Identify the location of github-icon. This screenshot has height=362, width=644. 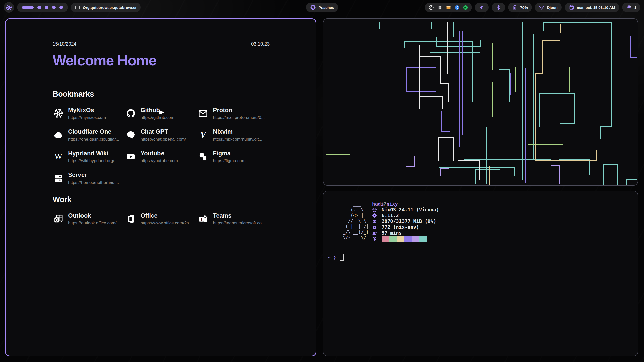
(131, 113).